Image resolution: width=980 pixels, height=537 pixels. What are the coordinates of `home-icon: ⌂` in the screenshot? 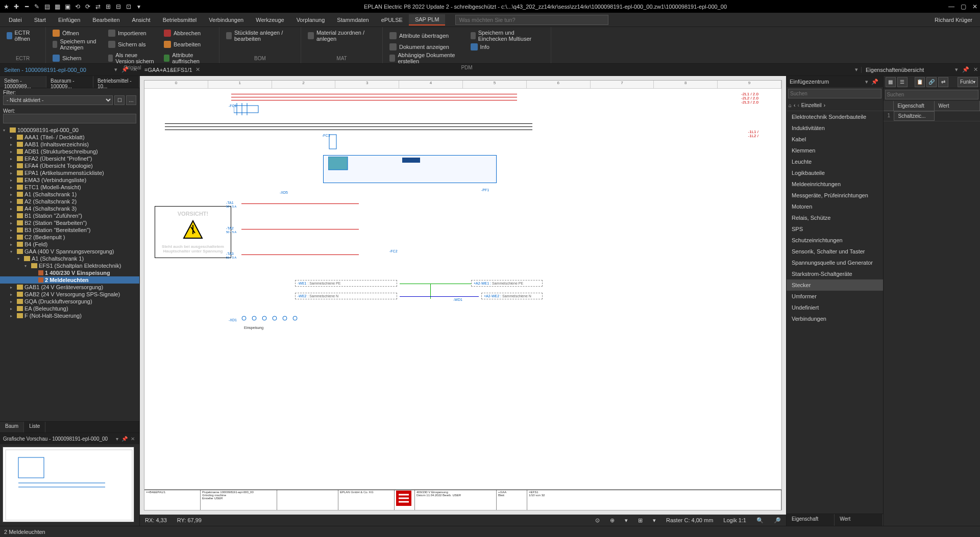 It's located at (790, 105).